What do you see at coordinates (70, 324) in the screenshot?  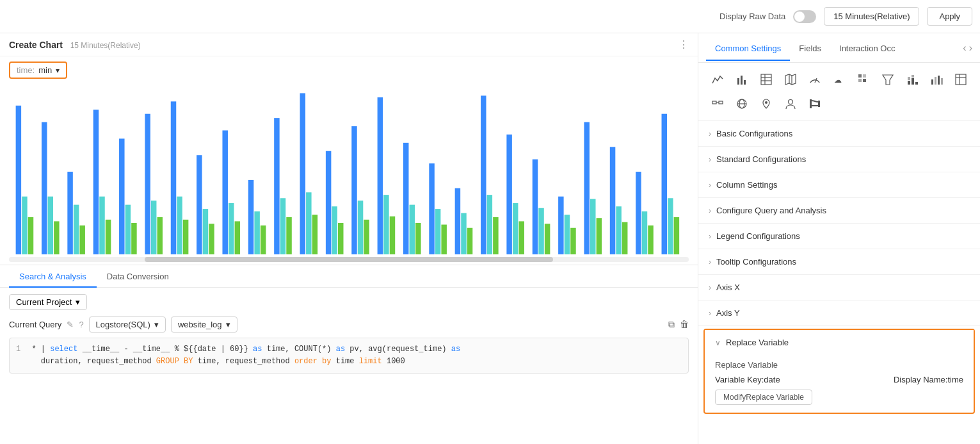 I see `edit-icon: ✎` at bounding box center [70, 324].